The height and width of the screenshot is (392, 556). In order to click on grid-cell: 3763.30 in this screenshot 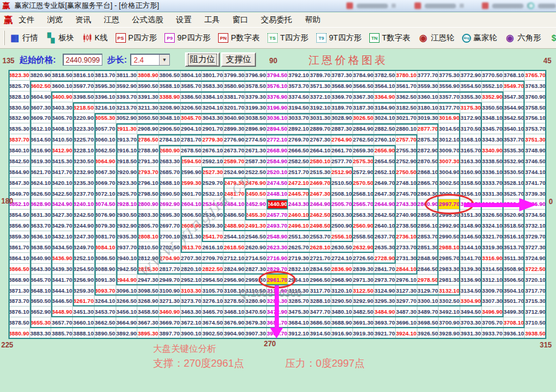, I will do `click(536, 86)`.